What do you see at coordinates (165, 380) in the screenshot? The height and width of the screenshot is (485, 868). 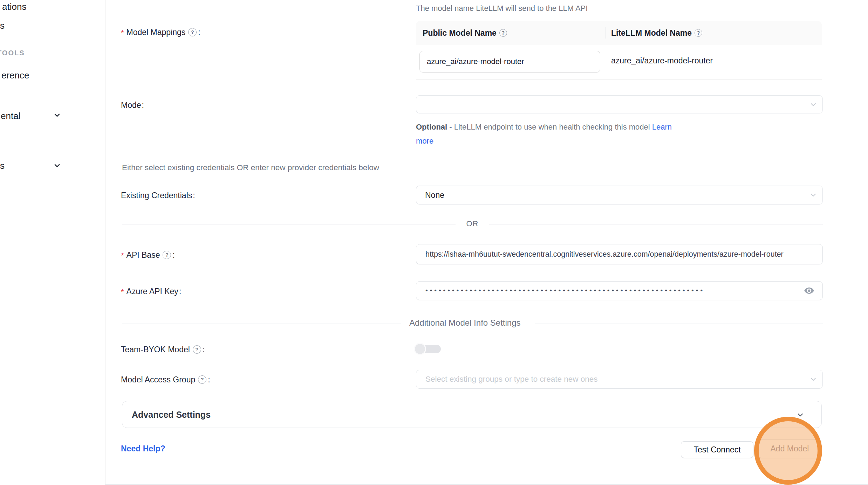 I see `model-access-group-label: Model Access Group ? :` at bounding box center [165, 380].